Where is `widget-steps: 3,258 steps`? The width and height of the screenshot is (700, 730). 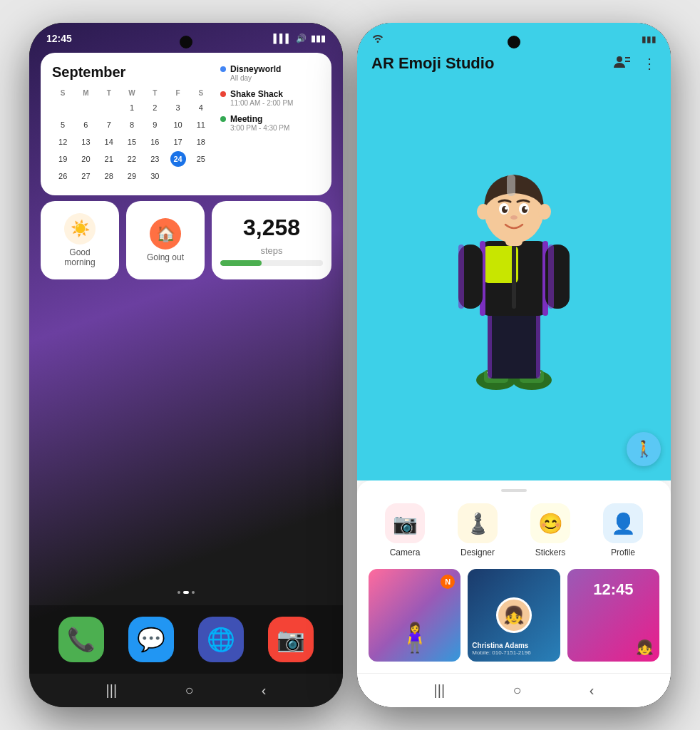 widget-steps: 3,258 steps is located at coordinates (272, 240).